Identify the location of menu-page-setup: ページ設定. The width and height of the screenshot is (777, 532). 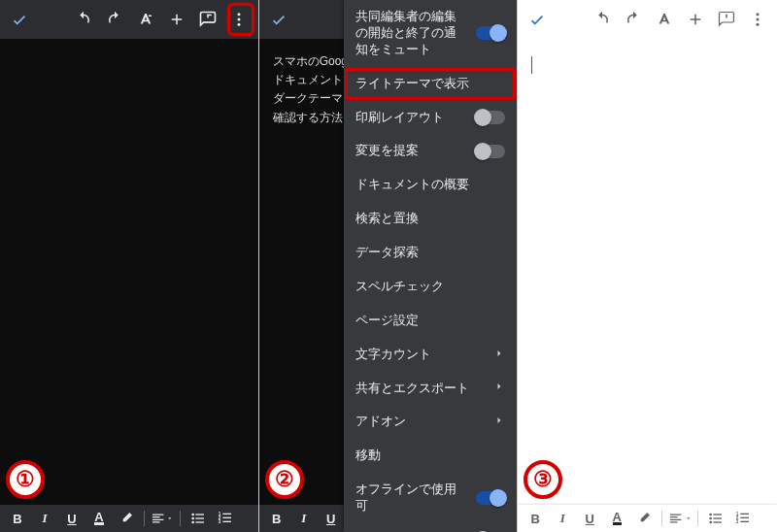
(430, 320).